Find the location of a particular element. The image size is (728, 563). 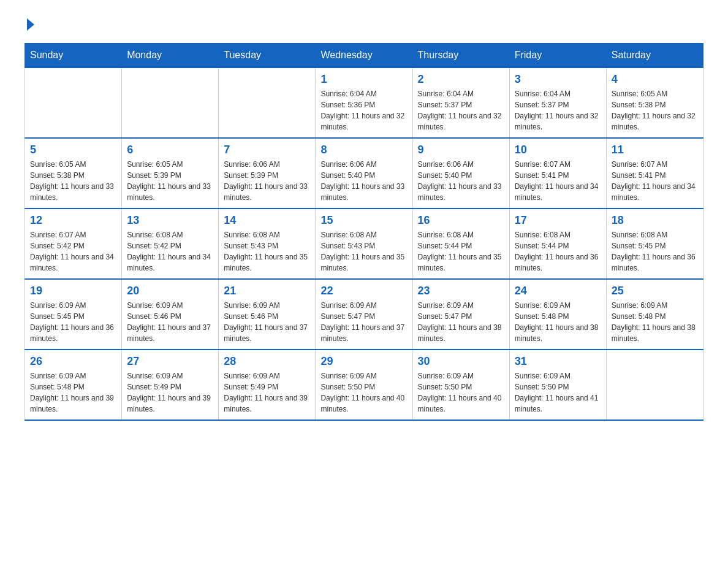

calendar-cell: 21Sunrise: 6:09 AMSunset: 5:46 PMDayligh… is located at coordinates (267, 314).